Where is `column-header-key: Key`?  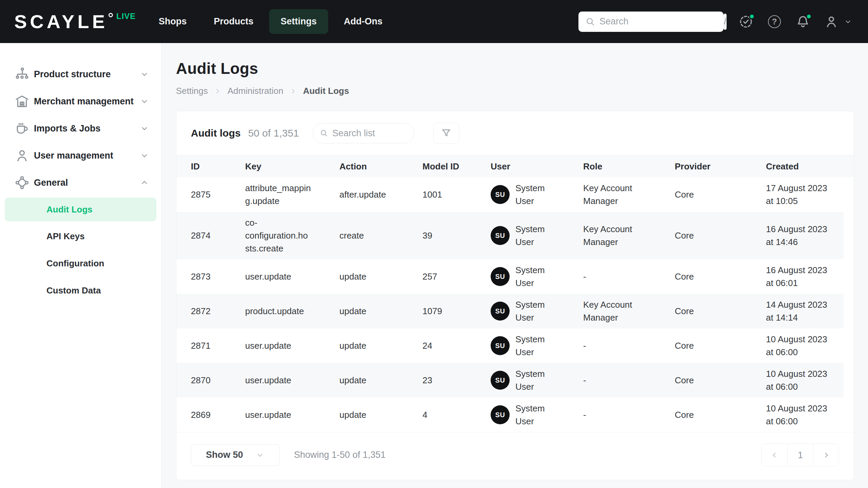
column-header-key: Key is located at coordinates (292, 167).